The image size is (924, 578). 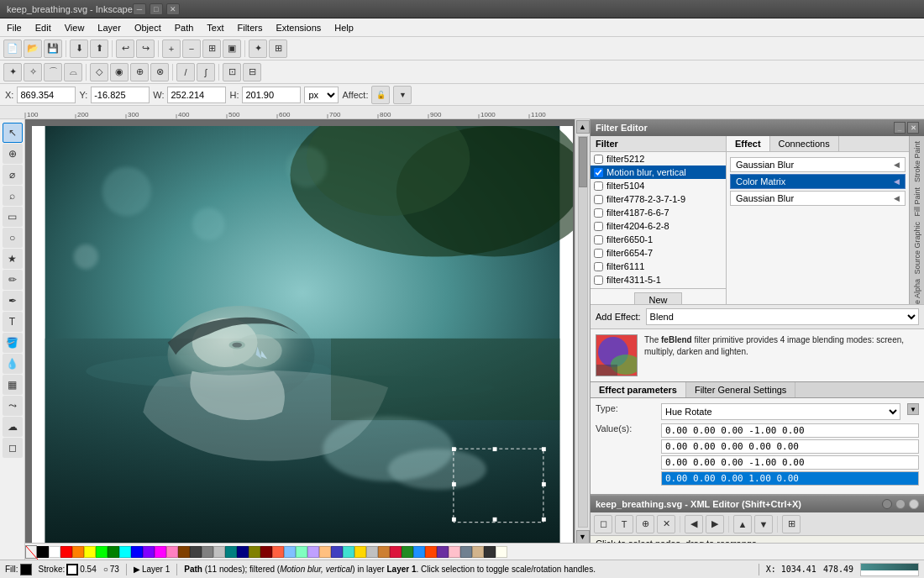 I want to click on tab-connections: Connections, so click(x=805, y=144).